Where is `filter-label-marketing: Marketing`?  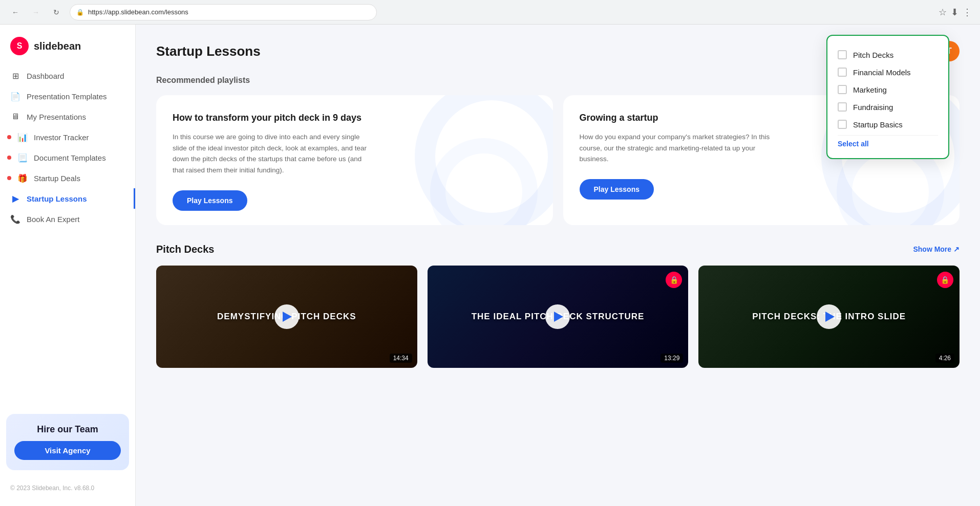
filter-label-marketing: Marketing is located at coordinates (870, 90).